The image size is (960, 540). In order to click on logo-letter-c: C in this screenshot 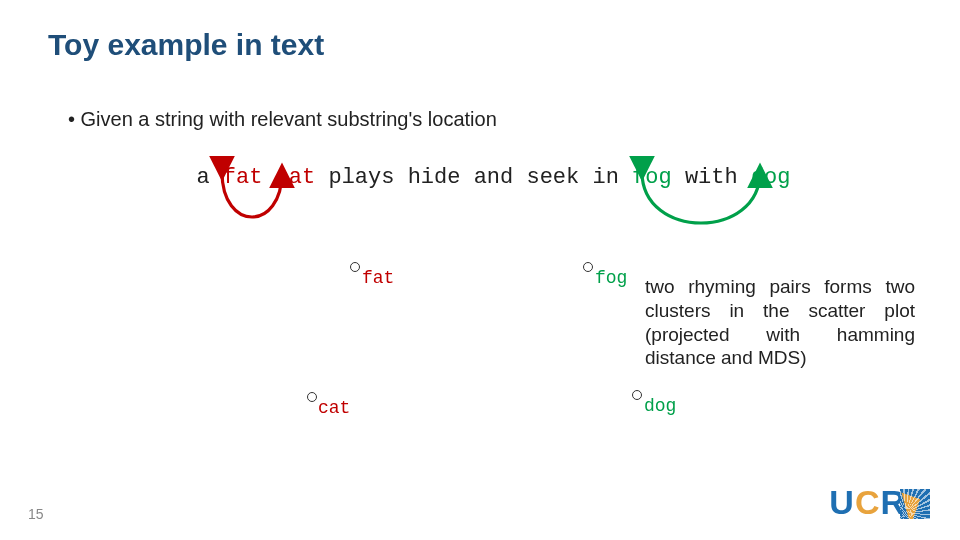, I will do `click(867, 502)`.